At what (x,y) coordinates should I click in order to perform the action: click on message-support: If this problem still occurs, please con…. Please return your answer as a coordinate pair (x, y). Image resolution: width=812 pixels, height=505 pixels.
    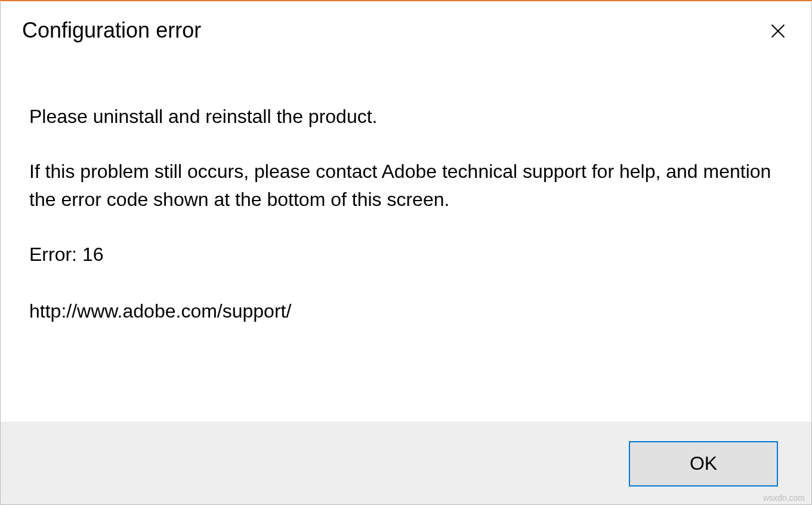
    Looking at the image, I should click on (406, 185).